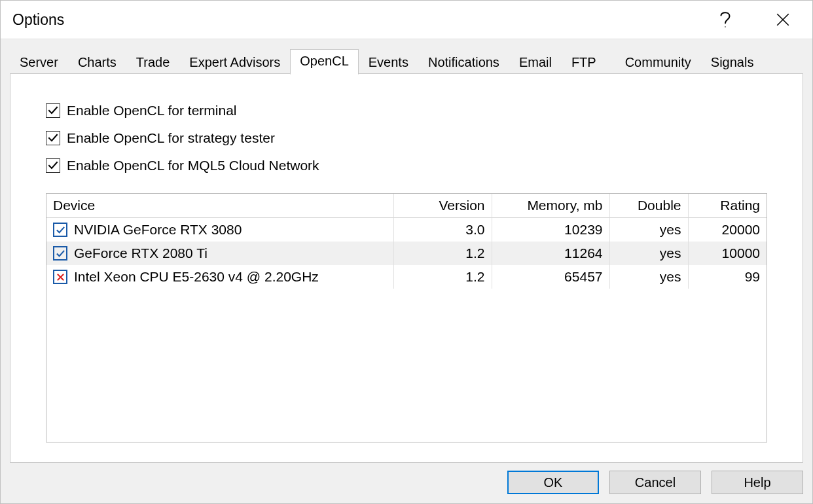 This screenshot has width=813, height=504. What do you see at coordinates (655, 482) in the screenshot?
I see `cancel-button: Cancel` at bounding box center [655, 482].